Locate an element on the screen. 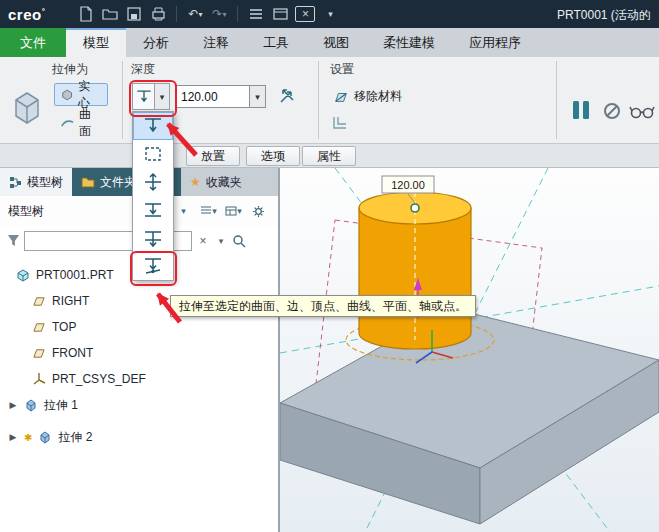  tab-view: 视图 is located at coordinates (336, 42).